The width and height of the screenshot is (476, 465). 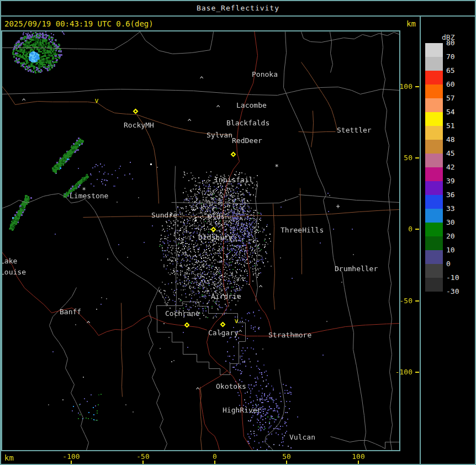 I want to click on colorbar-level-label: 39, so click(x=458, y=181).